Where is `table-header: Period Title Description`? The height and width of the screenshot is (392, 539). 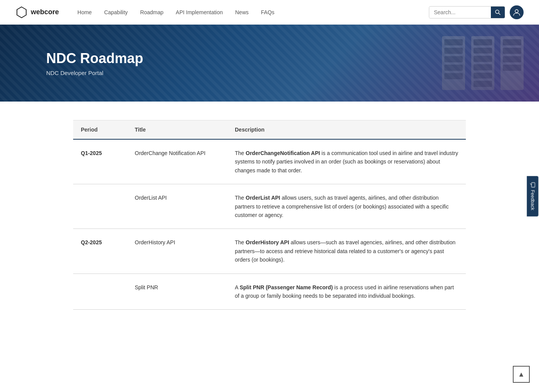 table-header: Period Title Description is located at coordinates (270, 130).